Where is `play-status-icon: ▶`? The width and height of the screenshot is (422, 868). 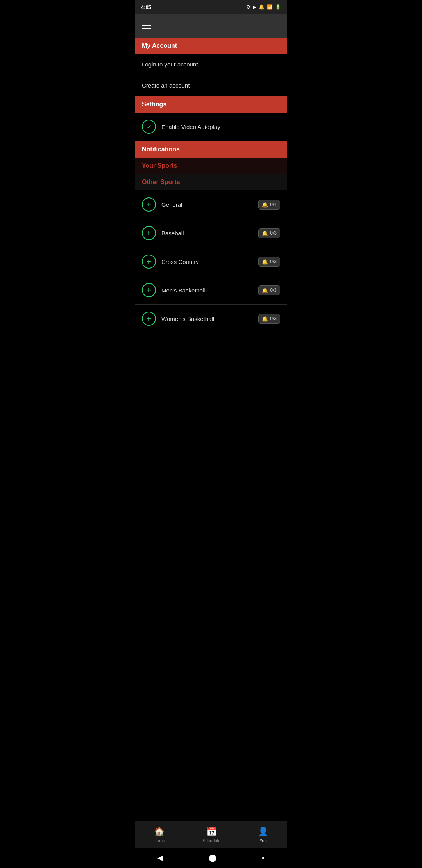
play-status-icon: ▶ is located at coordinates (255, 7).